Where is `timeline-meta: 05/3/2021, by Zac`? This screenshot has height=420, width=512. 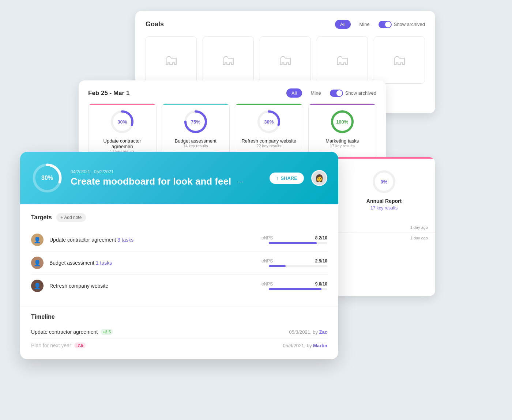 timeline-meta: 05/3/2021, by Zac is located at coordinates (308, 332).